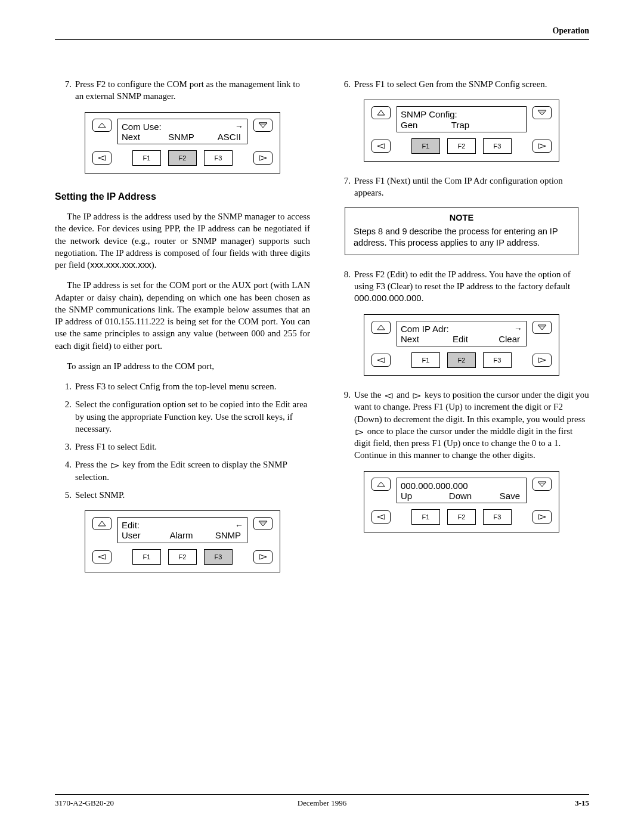 The height and width of the screenshot is (833, 644). Describe the element at coordinates (322, 39) in the screenshot. I see `header-rule` at that location.